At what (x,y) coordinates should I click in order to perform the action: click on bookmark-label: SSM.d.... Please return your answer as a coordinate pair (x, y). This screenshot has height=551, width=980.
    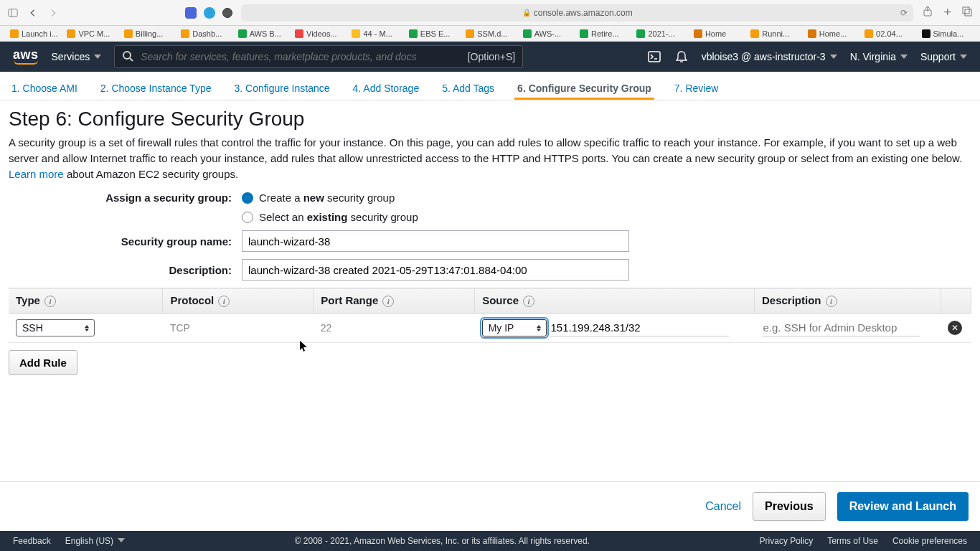
    Looking at the image, I should click on (492, 34).